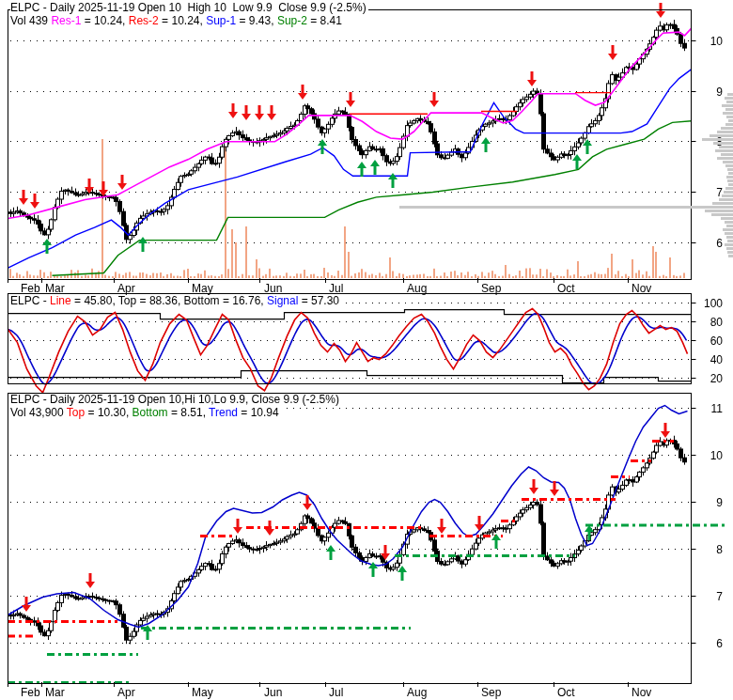  What do you see at coordinates (282, 301) in the screenshot?
I see `osc-signal-label: Signal` at bounding box center [282, 301].